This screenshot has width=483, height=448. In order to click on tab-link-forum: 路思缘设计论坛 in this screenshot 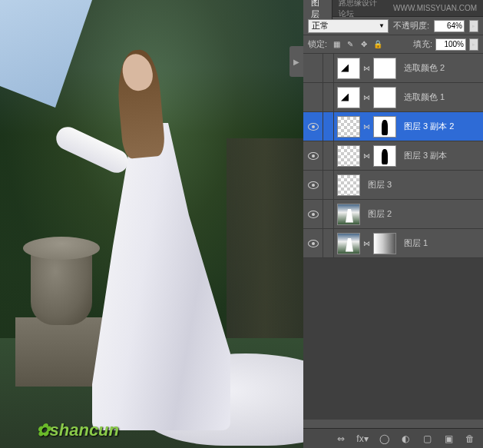, I will do `click(359, 11)`.